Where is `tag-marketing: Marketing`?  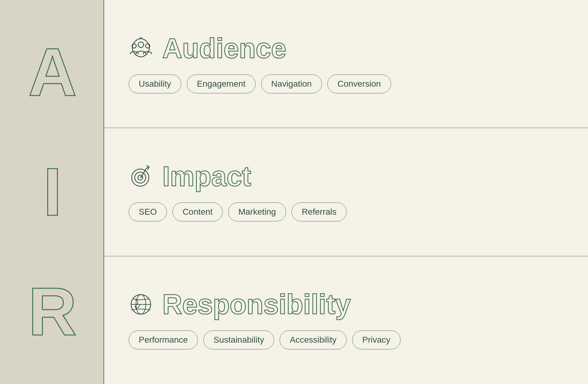
tag-marketing: Marketing is located at coordinates (257, 212).